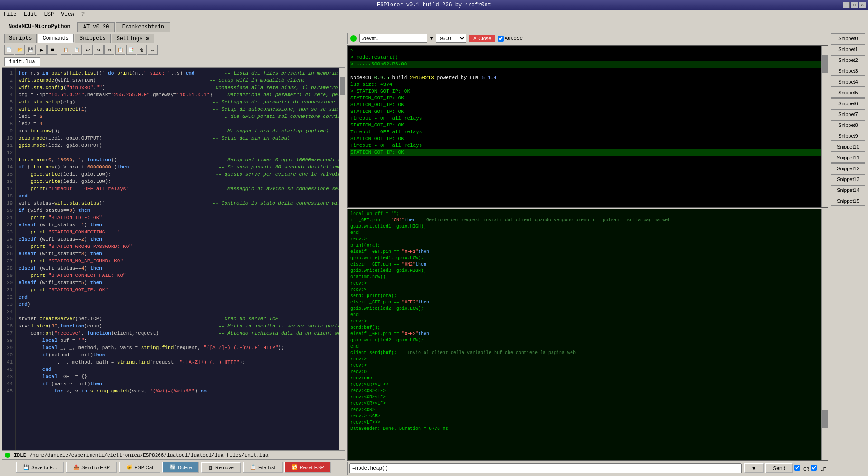  I want to click on tab-at: AT v0.20, so click(96, 27).